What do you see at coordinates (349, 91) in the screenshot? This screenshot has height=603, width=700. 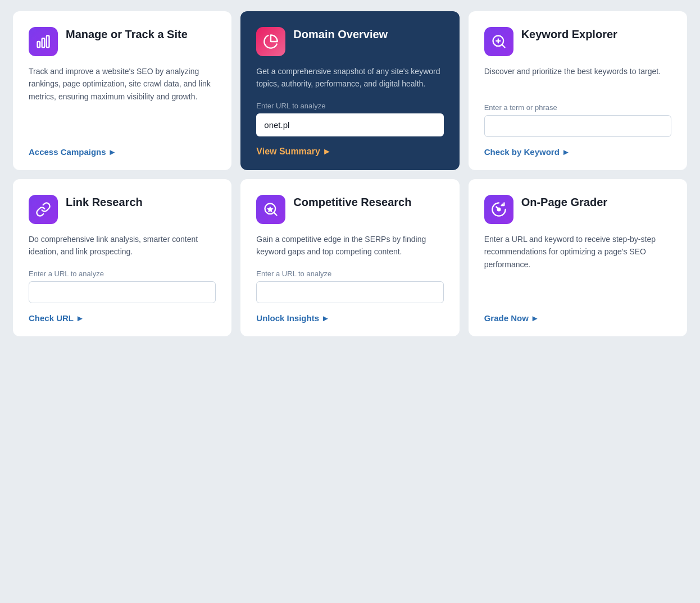 I see `card-domain-overview: Domain Overview Get a comprehensive snap…` at bounding box center [349, 91].